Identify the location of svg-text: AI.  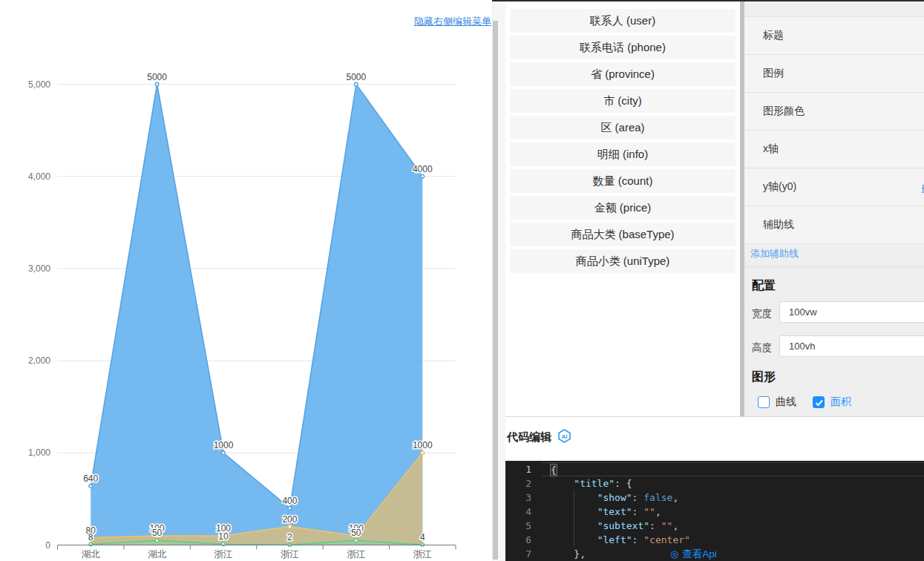
(565, 436).